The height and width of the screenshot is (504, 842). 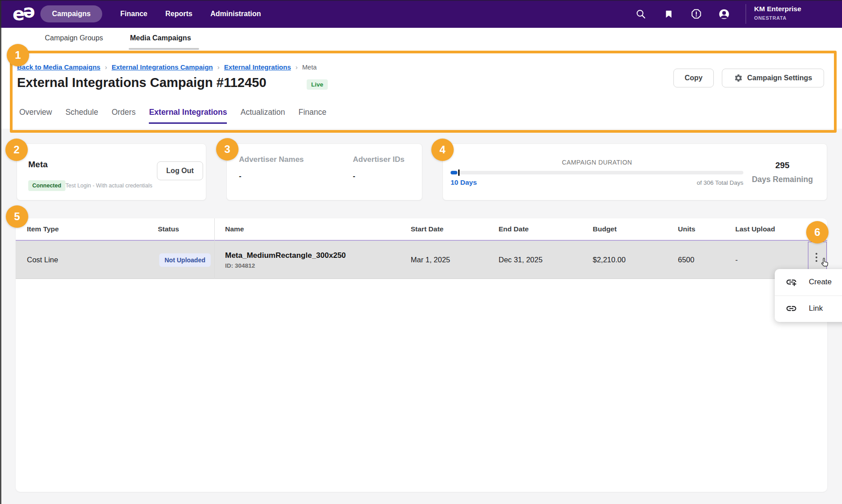 What do you see at coordinates (285, 260) in the screenshot?
I see `cell-name: Meta_MediumRectangle_300x250 ID: 304812` at bounding box center [285, 260].